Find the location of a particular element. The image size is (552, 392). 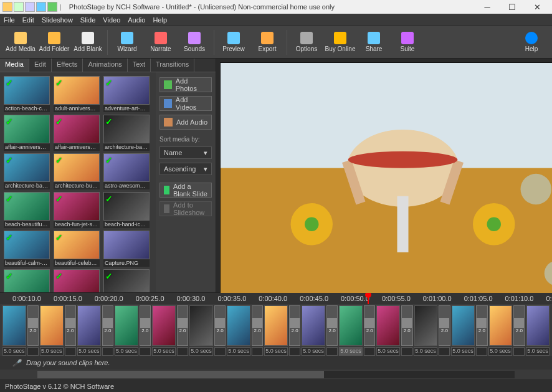

add-blank-button: Add Blank is located at coordinates (88, 42).